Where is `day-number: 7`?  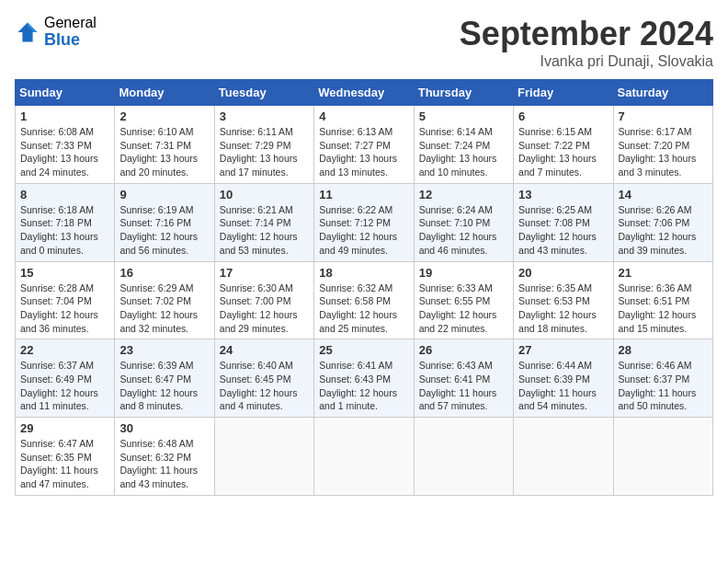
day-number: 7 is located at coordinates (664, 116).